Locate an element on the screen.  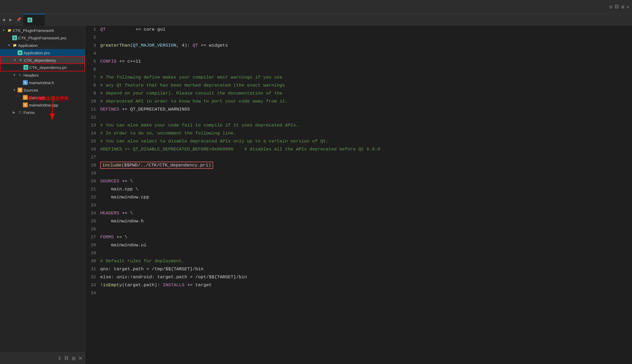
tab-nav-back: ◀ is located at coordinates (4, 20).